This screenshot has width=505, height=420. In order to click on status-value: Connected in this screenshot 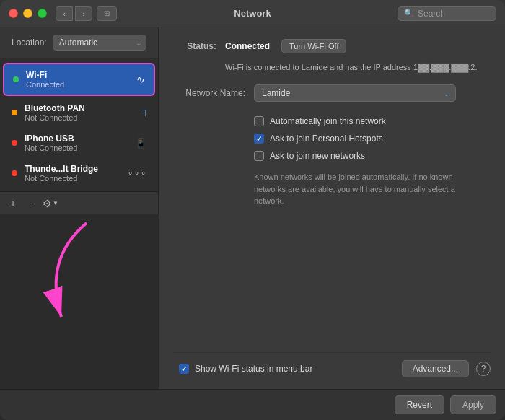, I will do `click(247, 46)`.